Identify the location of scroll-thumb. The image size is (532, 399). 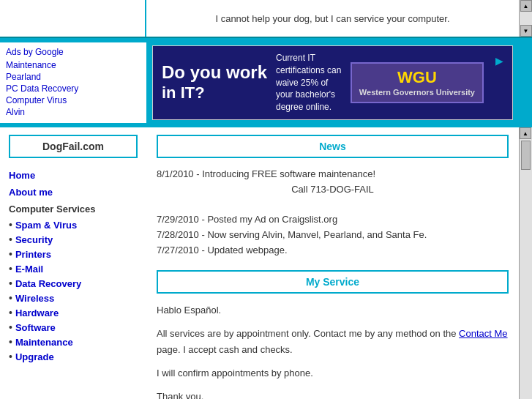
(525, 155).